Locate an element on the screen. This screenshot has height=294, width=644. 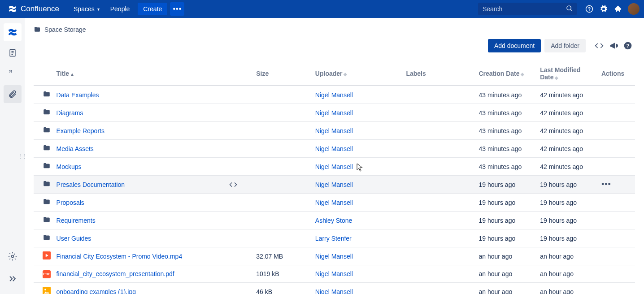
user-avatar is located at coordinates (634, 9).